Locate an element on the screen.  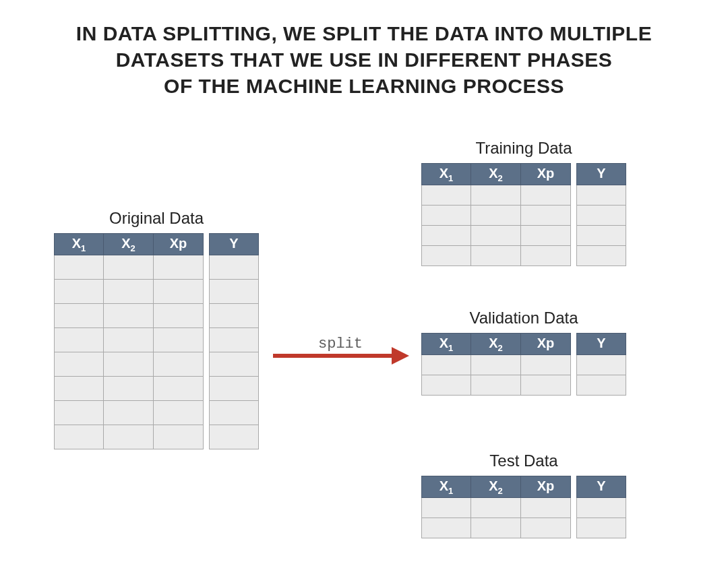
test-data-label: Test Data is located at coordinates (524, 461).